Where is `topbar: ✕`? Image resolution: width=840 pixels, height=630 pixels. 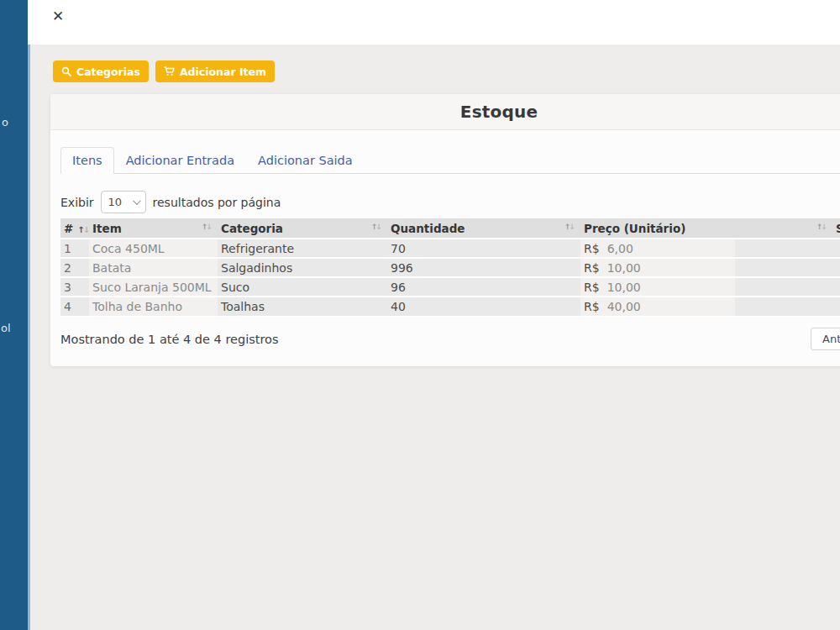
topbar: ✕ is located at coordinates (433, 22).